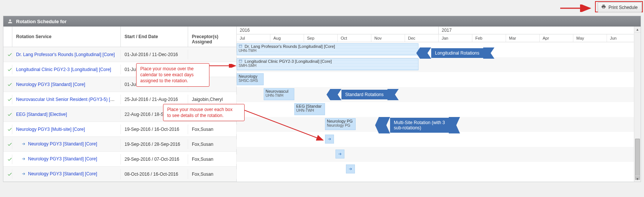  I want to click on callout-calendar-hover: Place your mouse over the calendar to se…, so click(173, 75).